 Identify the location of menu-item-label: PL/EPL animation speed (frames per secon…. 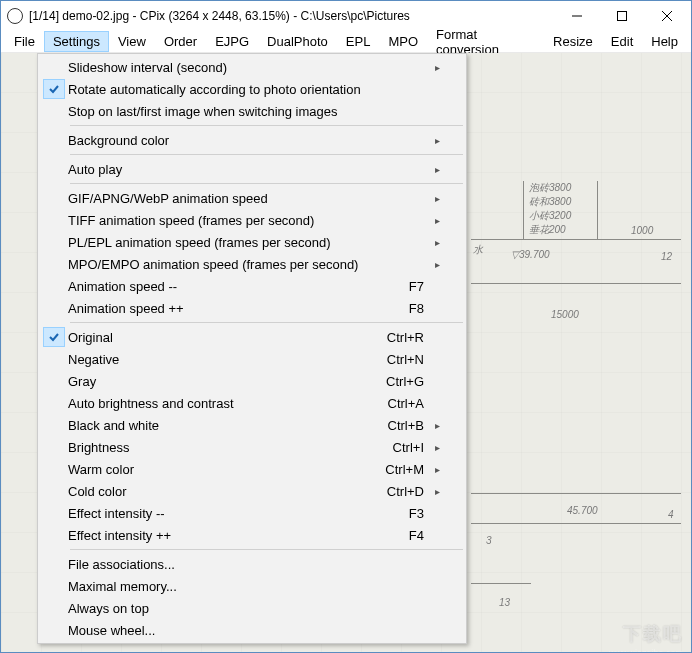
(246, 242).